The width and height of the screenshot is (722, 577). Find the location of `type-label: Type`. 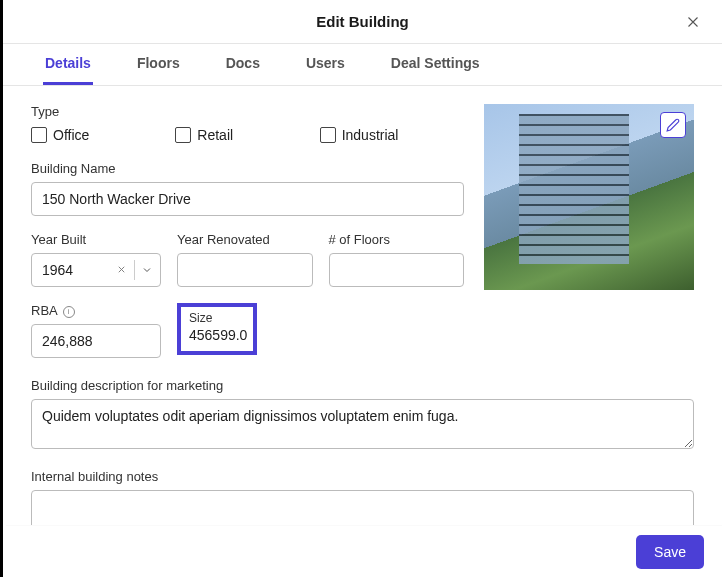

type-label: Type is located at coordinates (248, 112).